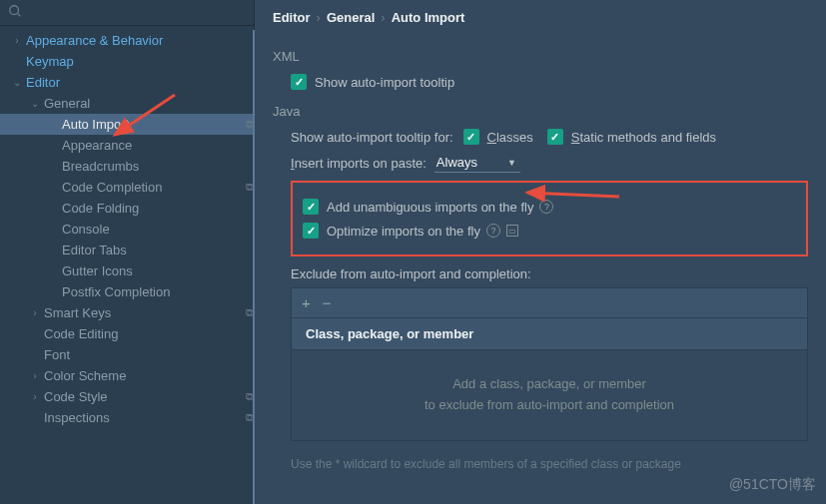 The width and height of the screenshot is (826, 504). What do you see at coordinates (643, 138) in the screenshot?
I see `static-checkbox-label: Static methods and fields` at bounding box center [643, 138].